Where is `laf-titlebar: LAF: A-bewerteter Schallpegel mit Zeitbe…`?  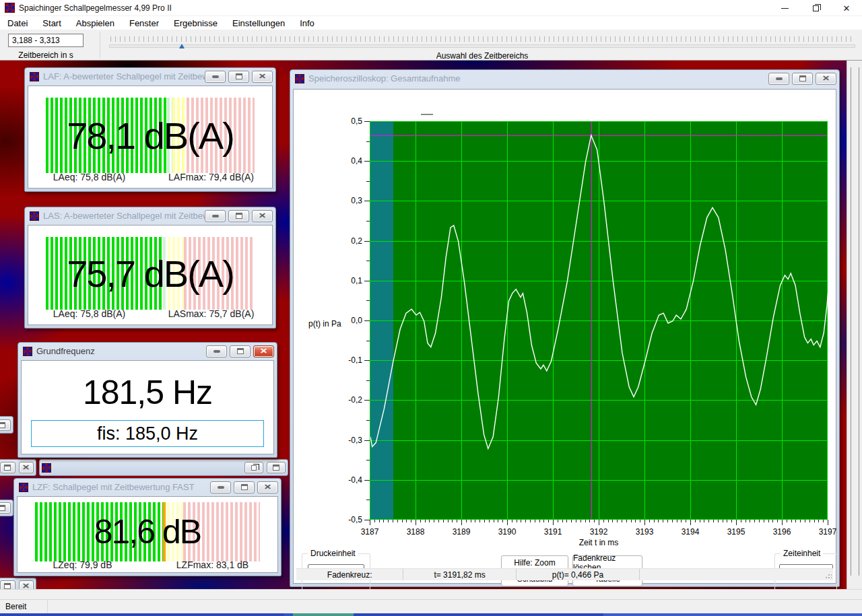 laf-titlebar: LAF: A-bewerteter Schallpegel mit Zeitbe… is located at coordinates (150, 77).